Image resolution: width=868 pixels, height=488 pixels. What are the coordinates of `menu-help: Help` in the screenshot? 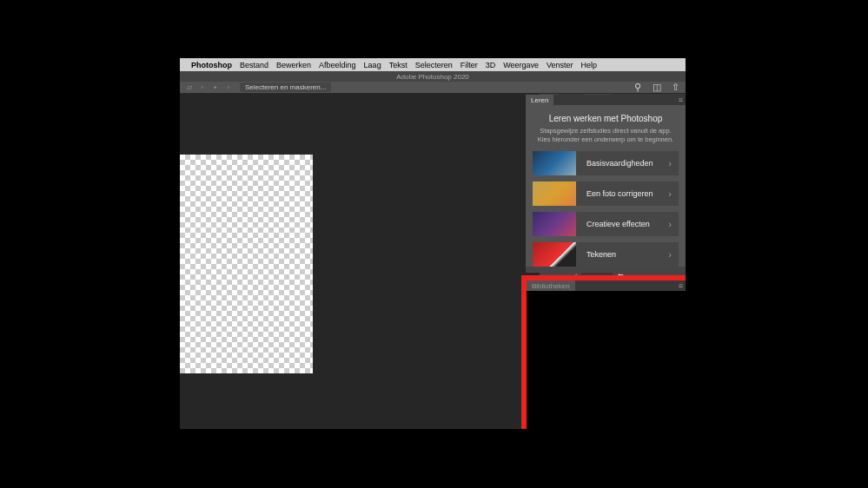 It's located at (589, 65).